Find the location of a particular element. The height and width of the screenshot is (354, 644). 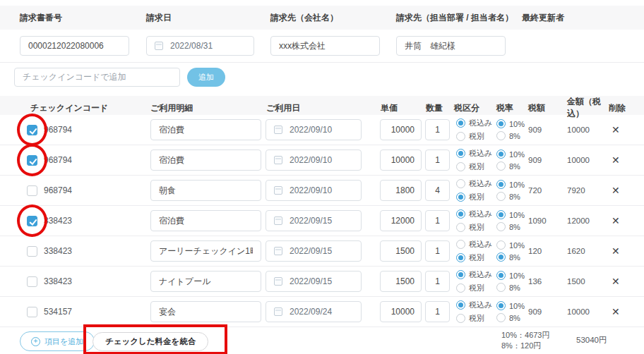

usage-date-input: 2022/09/24 is located at coordinates (314, 312).